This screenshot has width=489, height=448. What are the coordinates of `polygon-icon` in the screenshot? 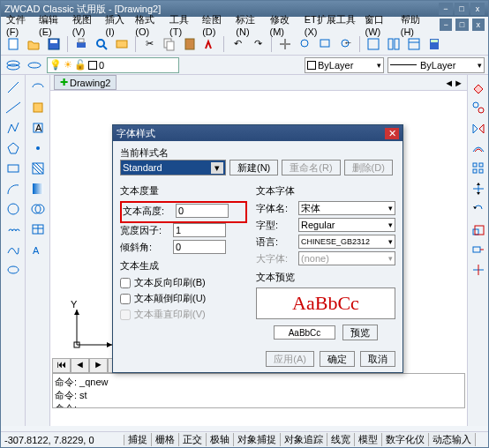 It's located at (13, 148).